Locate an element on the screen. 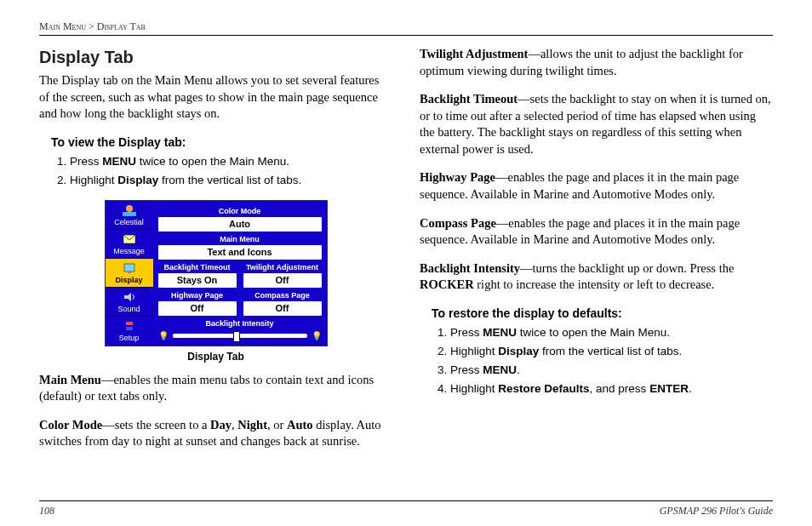  def-compass-page: Compass Page—enables the page and places… is located at coordinates (596, 232).